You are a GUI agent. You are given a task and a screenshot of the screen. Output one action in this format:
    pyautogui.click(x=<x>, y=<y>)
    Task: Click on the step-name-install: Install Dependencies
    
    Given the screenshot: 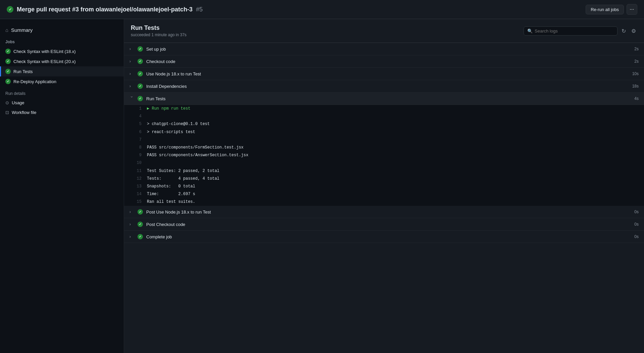 What is the action you would take?
    pyautogui.click(x=386, y=86)
    